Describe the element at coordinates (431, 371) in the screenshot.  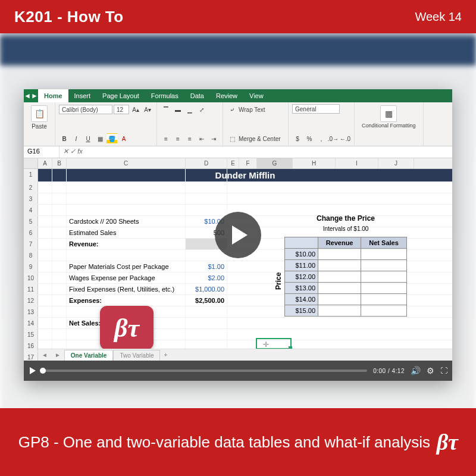
I see `settings-icon: ⚙` at that location.